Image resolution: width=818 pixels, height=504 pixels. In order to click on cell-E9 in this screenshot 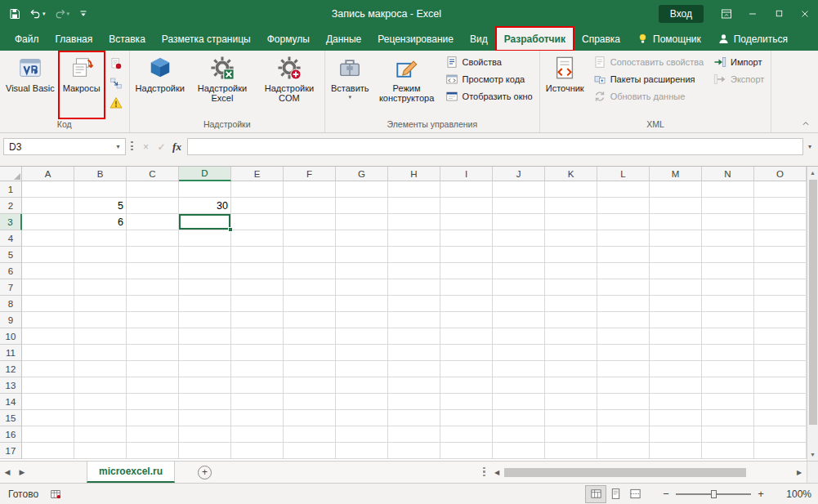, I will do `click(257, 320)`.